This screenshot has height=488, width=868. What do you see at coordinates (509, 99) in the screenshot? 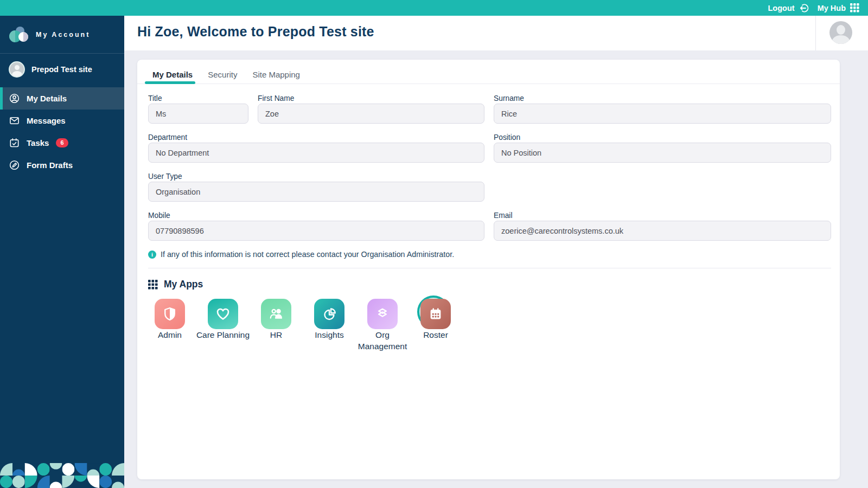
I see `surname-label: Surname` at bounding box center [509, 99].